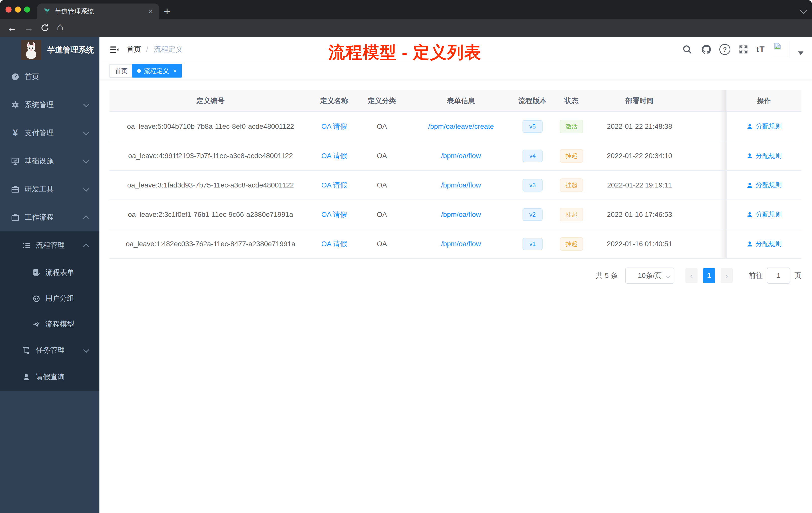  Describe the element at coordinates (781, 50) in the screenshot. I see `avatar` at that location.